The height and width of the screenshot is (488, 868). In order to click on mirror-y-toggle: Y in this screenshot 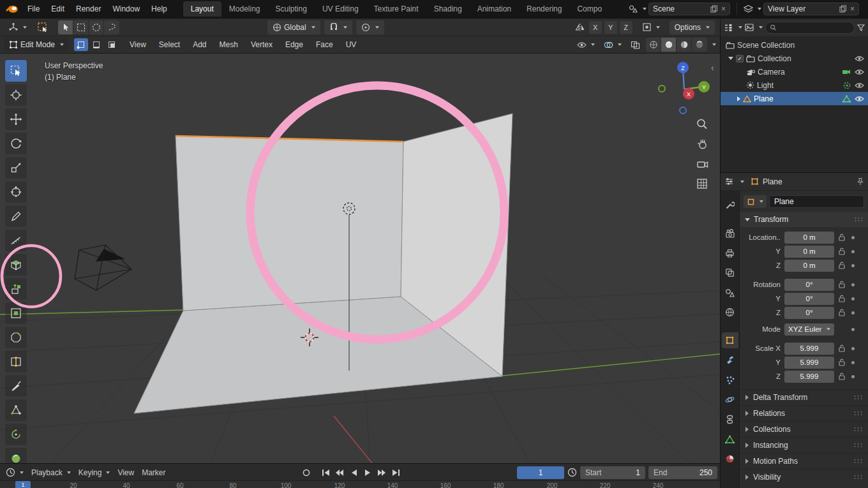, I will do `click(611, 27)`.